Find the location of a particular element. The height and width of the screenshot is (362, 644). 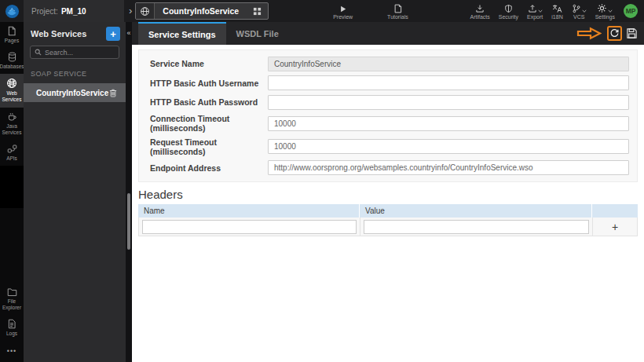

endpoint-address-field is located at coordinates (448, 168).